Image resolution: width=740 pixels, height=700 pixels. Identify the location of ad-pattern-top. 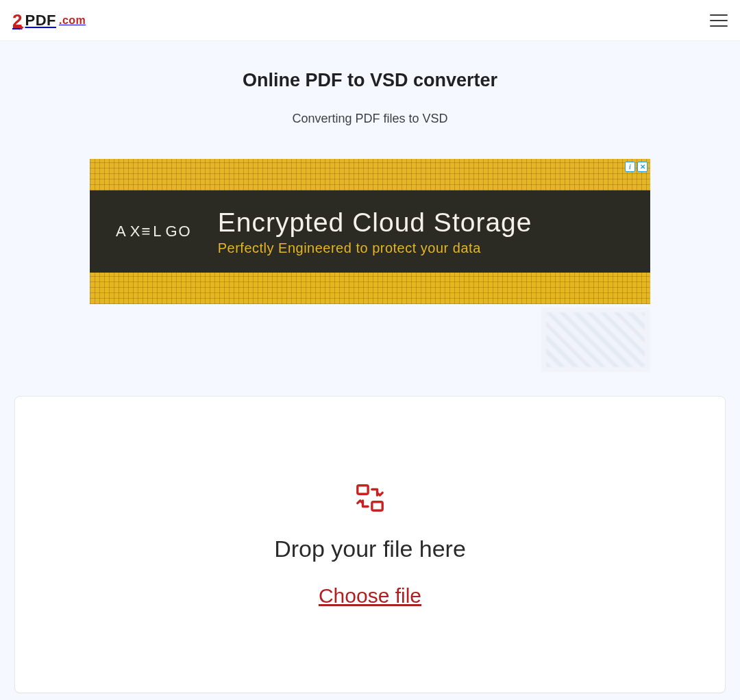
(370, 175).